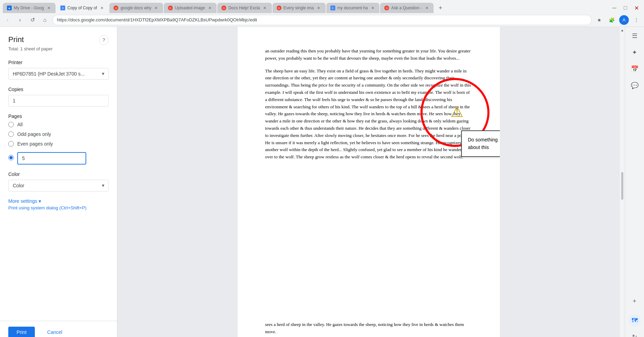 This screenshot has height=337, width=644. What do you see at coordinates (52, 158) in the screenshot?
I see `pages-custom-input` at bounding box center [52, 158].